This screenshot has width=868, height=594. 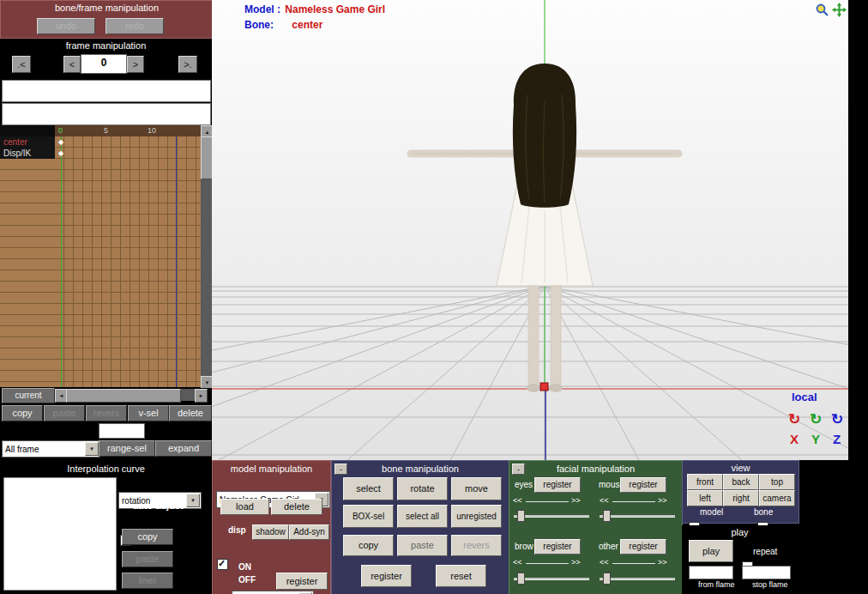 I want to click on keyframe-diamond-center: ◆, so click(x=61, y=142).